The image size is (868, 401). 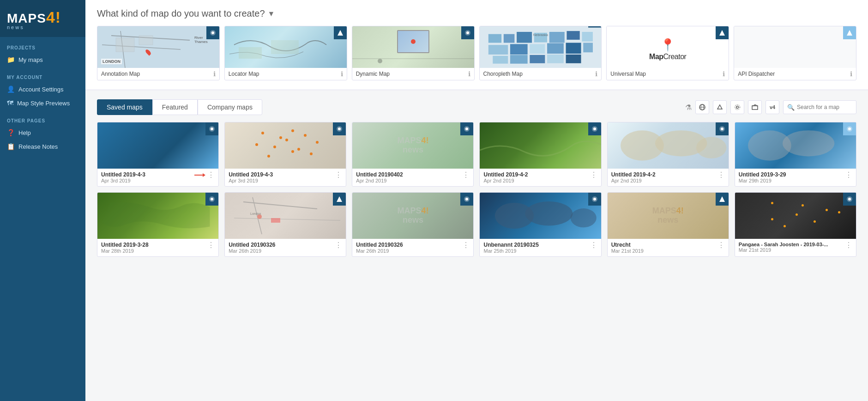 I want to click on map-card-7: London Untitled 20190326 Mar 26th 2019 ⋮, so click(x=285, y=225).